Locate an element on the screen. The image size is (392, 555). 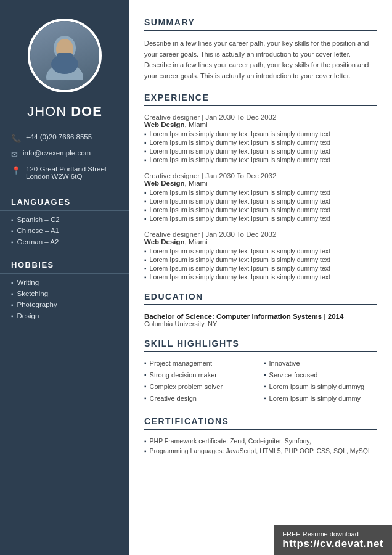
edu-school: Columbia University, NY is located at coordinates (261, 324).